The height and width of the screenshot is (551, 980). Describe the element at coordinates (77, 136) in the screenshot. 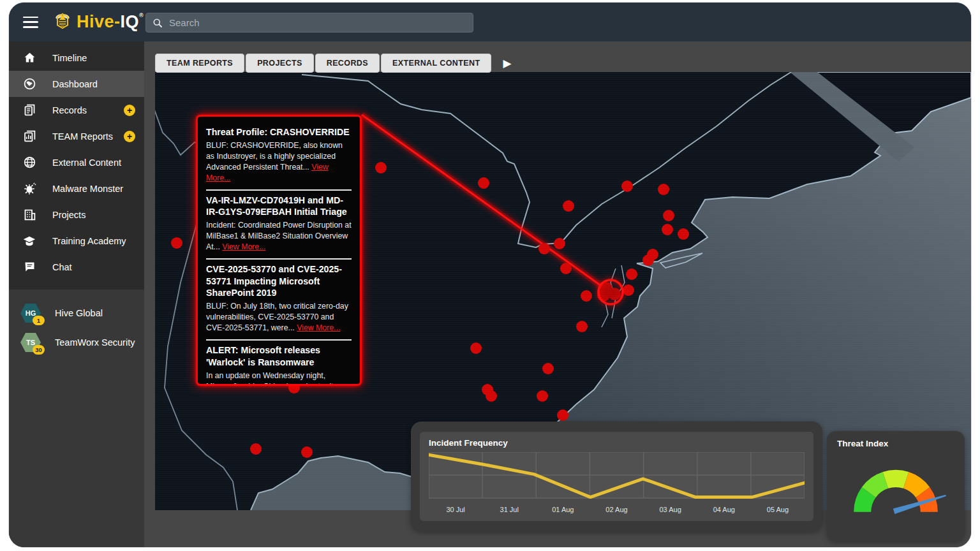

I see `sidebar-item-team-reports: TEAM Reports+` at that location.